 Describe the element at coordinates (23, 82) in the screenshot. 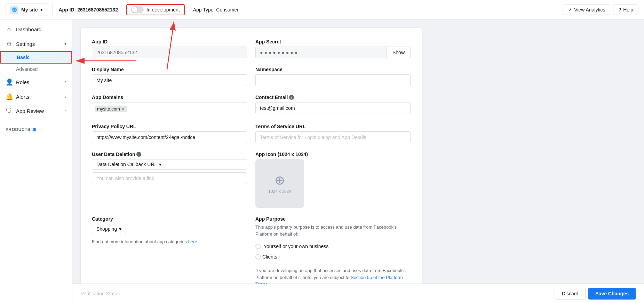

I see `sidebar-item-label: Roles` at that location.